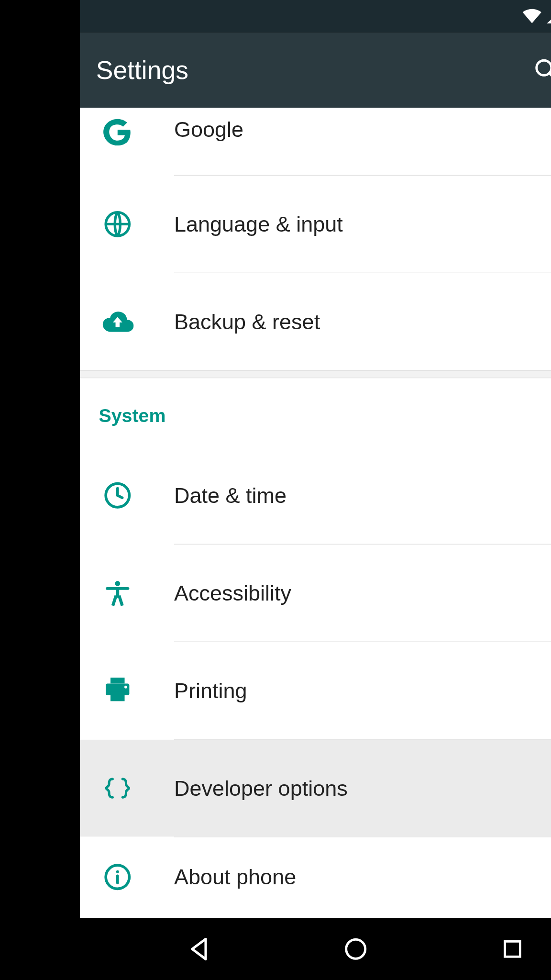 This screenshot has width=551, height=980. What do you see at coordinates (232, 593) in the screenshot?
I see `settings-row-label: Accessibility` at bounding box center [232, 593].